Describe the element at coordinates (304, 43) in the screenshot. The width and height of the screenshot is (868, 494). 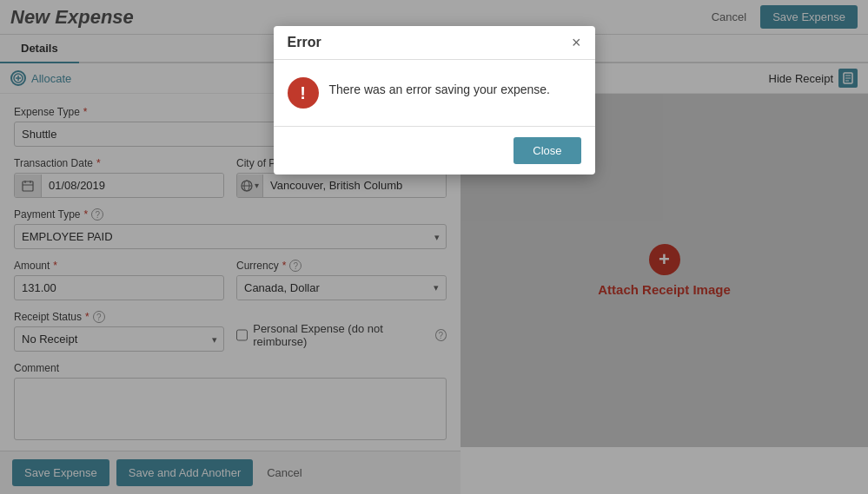
I see `modal-title: Error` at that location.